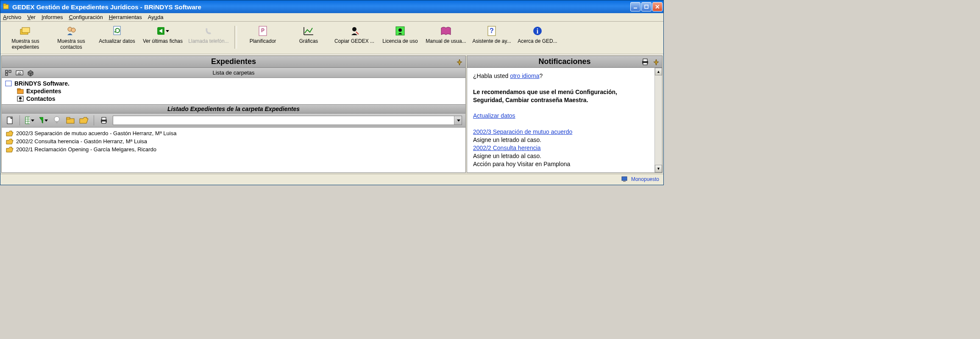  What do you see at coordinates (234, 133) in the screenshot?
I see `list-item: 2002/3 Separación de mutuo acuerdo - Gas…` at bounding box center [234, 133].